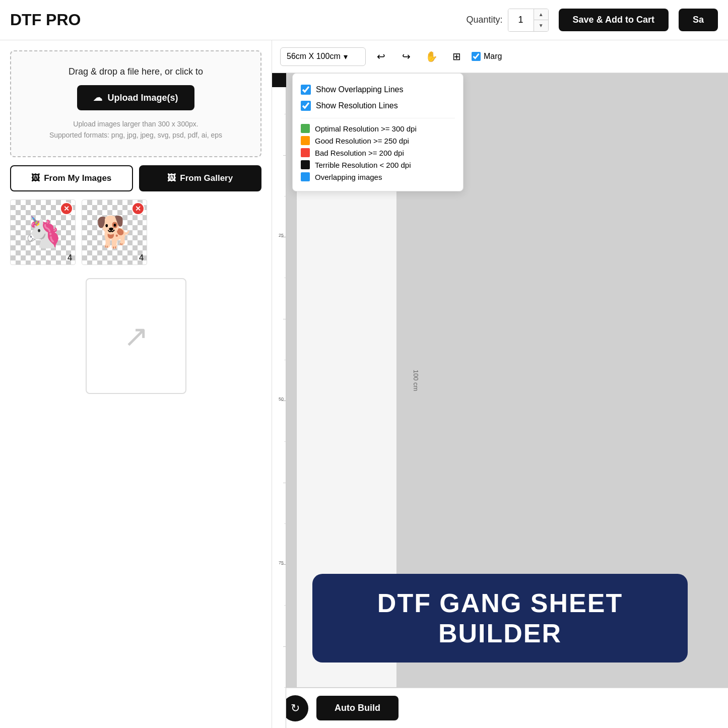 This screenshot has width=728, height=728. What do you see at coordinates (541, 15) in the screenshot?
I see `quantity-up-button: ▲` at bounding box center [541, 15].